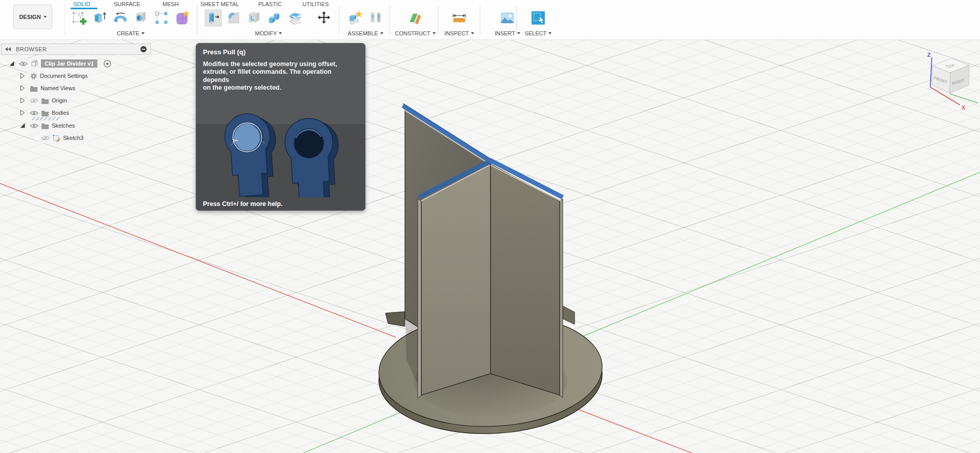 Image resolution: width=980 pixels, height=453 pixels. I want to click on group-assemble: ASSEMBLE, so click(365, 23).